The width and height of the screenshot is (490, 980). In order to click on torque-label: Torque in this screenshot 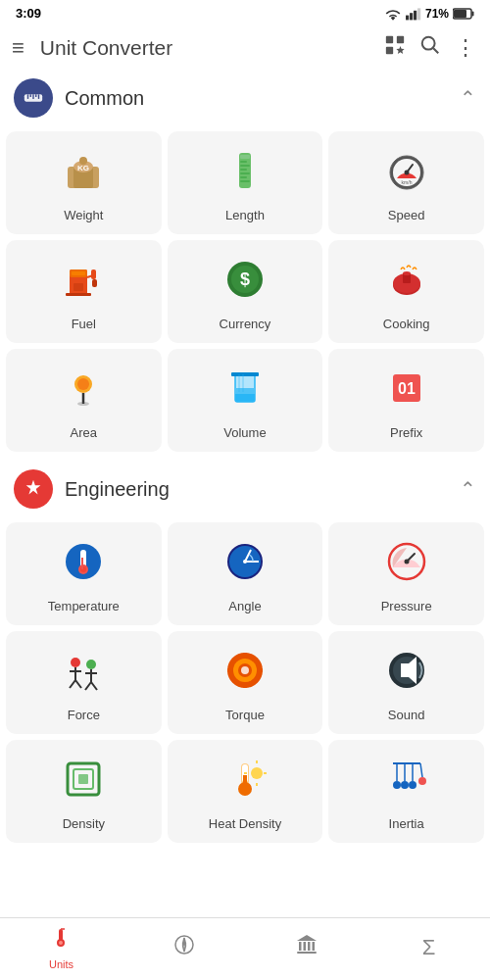, I will do `click(245, 715)`.